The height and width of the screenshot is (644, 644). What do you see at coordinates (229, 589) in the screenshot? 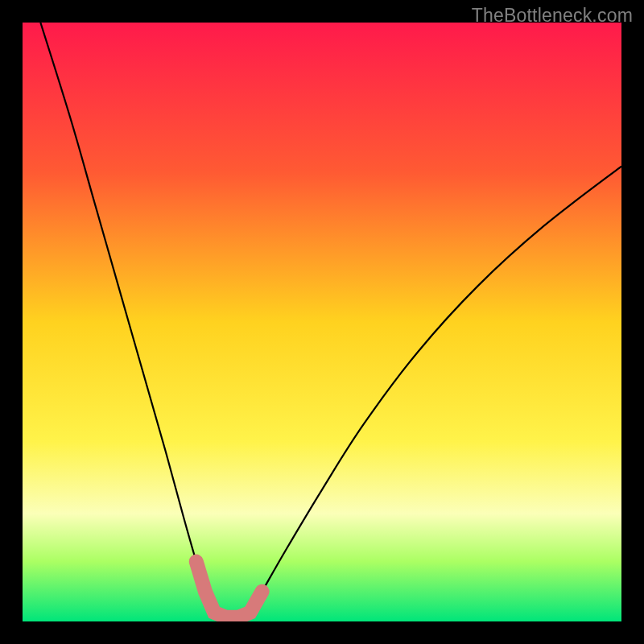
I see `highlight-band` at bounding box center [229, 589].